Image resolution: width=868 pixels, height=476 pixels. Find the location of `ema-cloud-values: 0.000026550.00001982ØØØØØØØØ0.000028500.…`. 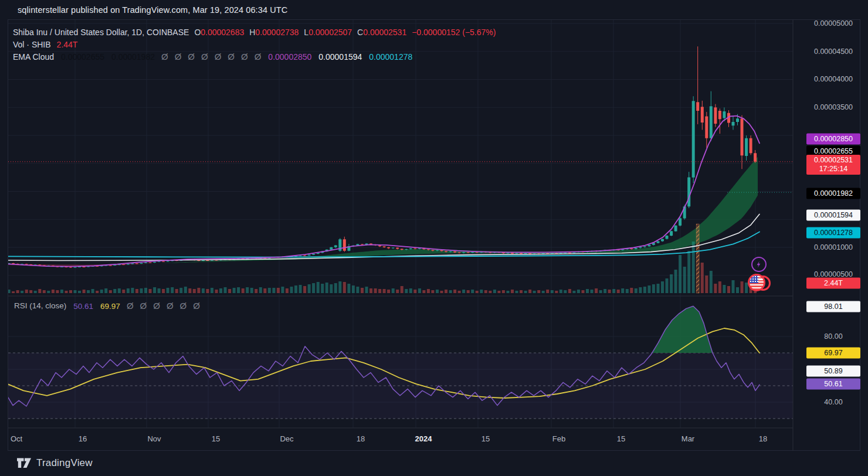

ema-cloud-values: 0.000026550.00001982ØØØØØØØØ0.000028500.… is located at coordinates (233, 56).